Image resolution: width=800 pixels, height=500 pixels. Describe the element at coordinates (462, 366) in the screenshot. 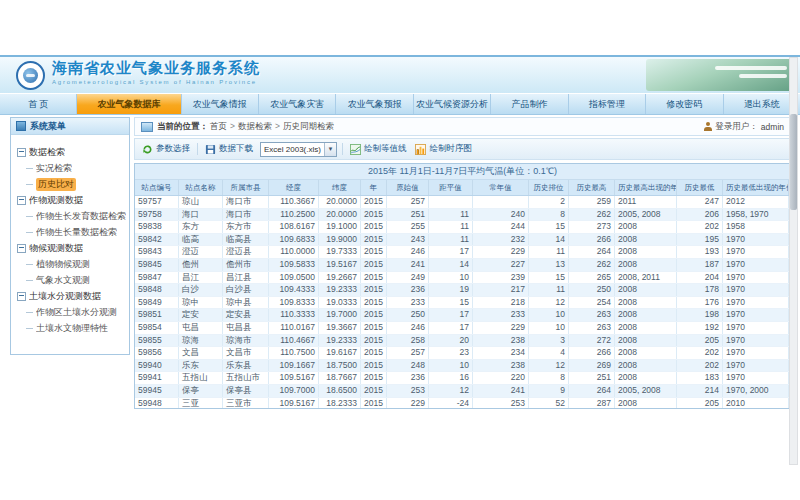

I see `table-row: 59940乐东乐东县109.166718.7500201524810238122…` at that location.